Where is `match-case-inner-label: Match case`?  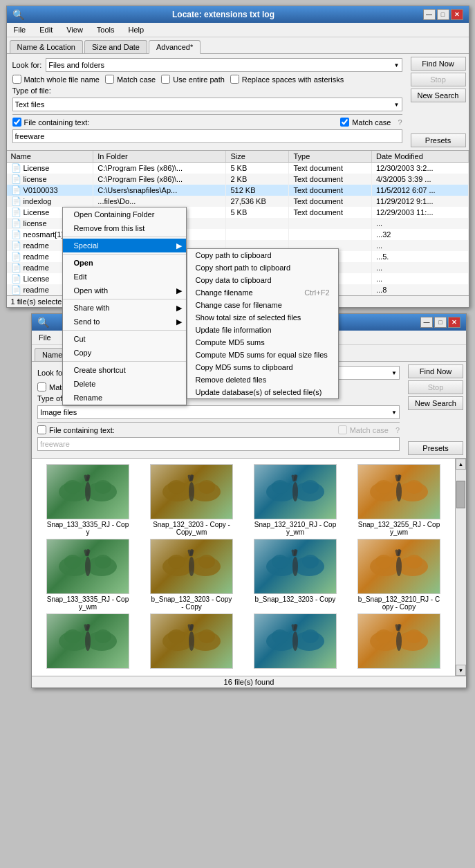 match-case-inner-label: Match case is located at coordinates (365, 122).